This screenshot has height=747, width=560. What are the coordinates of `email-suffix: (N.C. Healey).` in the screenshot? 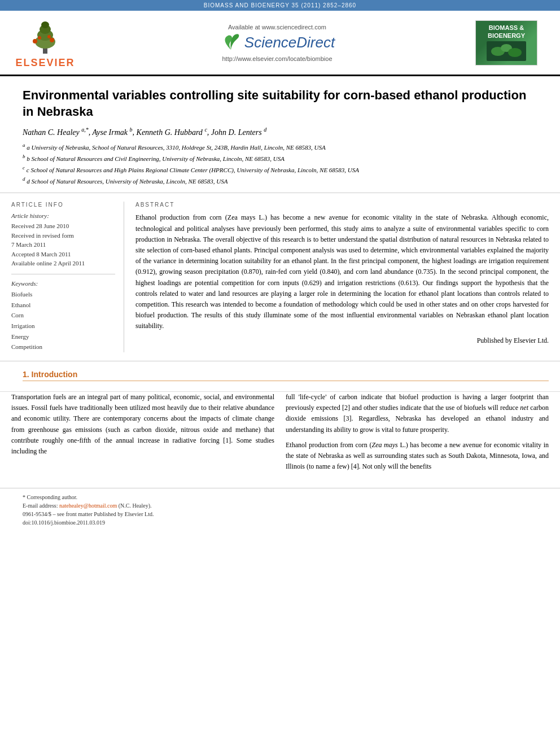 It's located at (135, 506).